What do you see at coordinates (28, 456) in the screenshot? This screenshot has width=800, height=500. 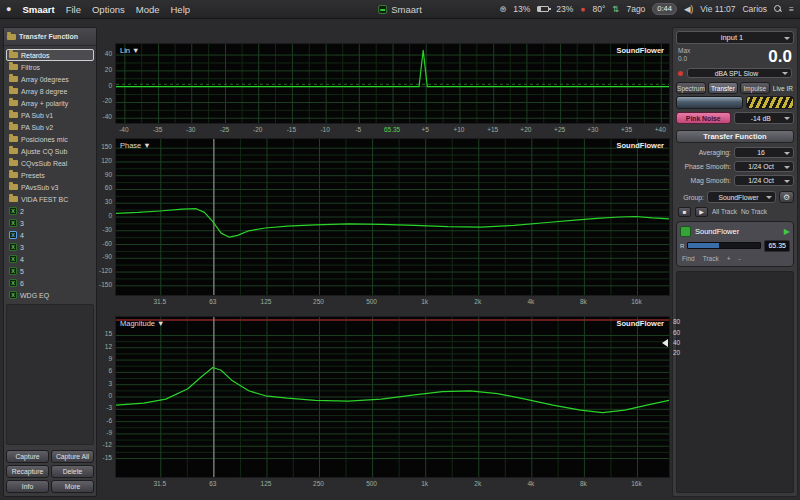 I see `capture-button: Capture` at bounding box center [28, 456].